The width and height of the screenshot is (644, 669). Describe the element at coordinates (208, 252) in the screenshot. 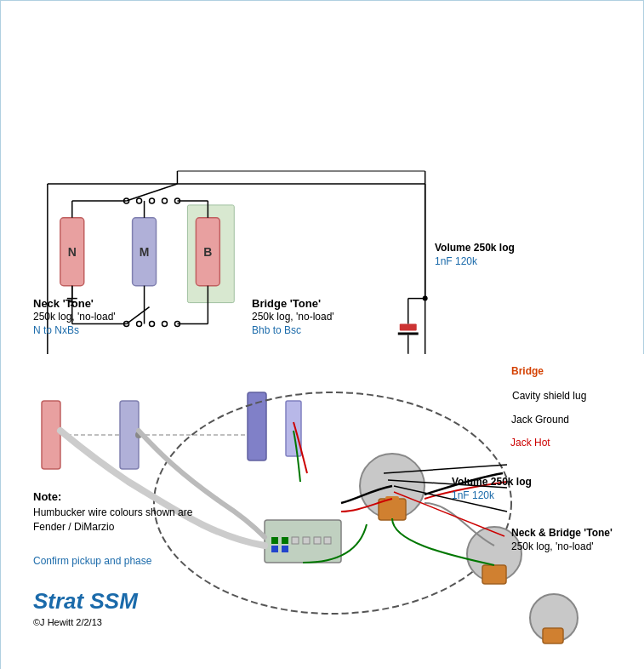

I see `svg-text: B` at that location.